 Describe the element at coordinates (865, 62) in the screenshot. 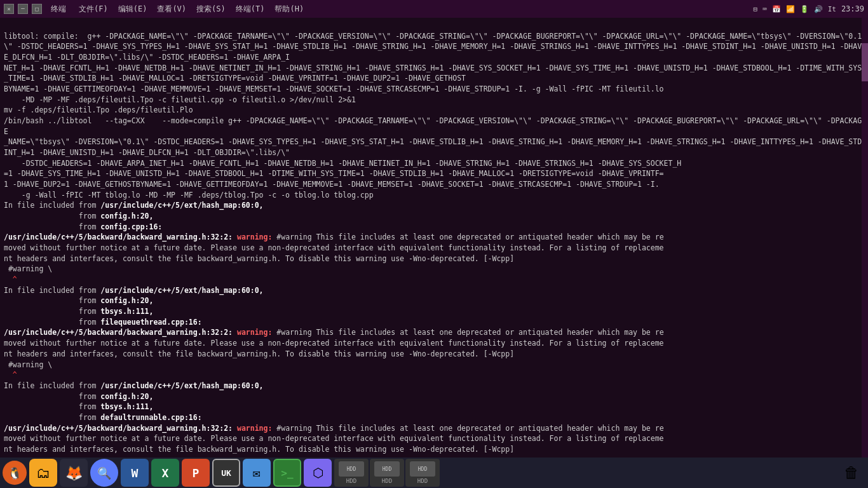

I see `scrollbar-thumb` at that location.